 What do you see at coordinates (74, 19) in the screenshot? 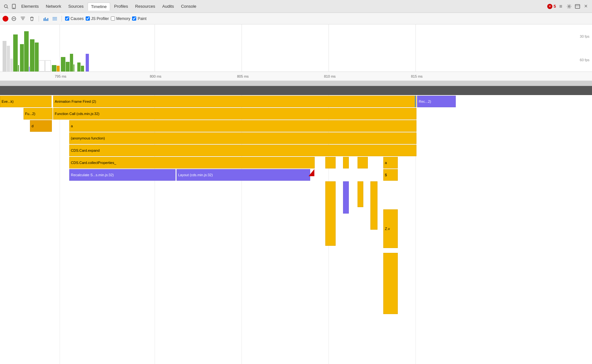
I see `causes-checkbox-group: Causes` at bounding box center [74, 19].